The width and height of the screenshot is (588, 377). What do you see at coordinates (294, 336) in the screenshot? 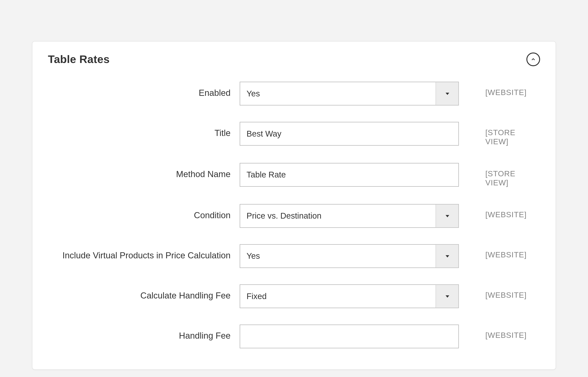
I see `field-handling-fee: Handling Fee [WEBSITE]` at bounding box center [294, 336].